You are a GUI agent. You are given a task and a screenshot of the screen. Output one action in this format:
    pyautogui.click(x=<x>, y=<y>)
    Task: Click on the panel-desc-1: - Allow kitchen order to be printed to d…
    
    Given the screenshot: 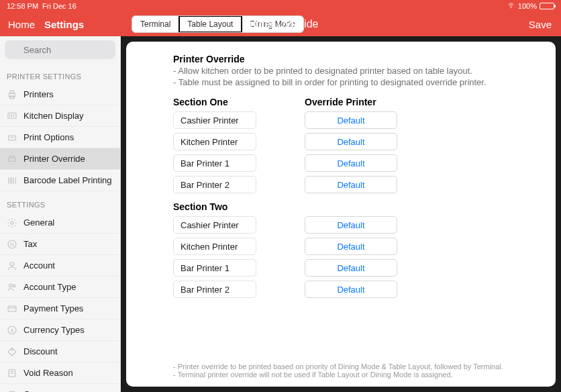 What is the action you would take?
    pyautogui.click(x=341, y=71)
    